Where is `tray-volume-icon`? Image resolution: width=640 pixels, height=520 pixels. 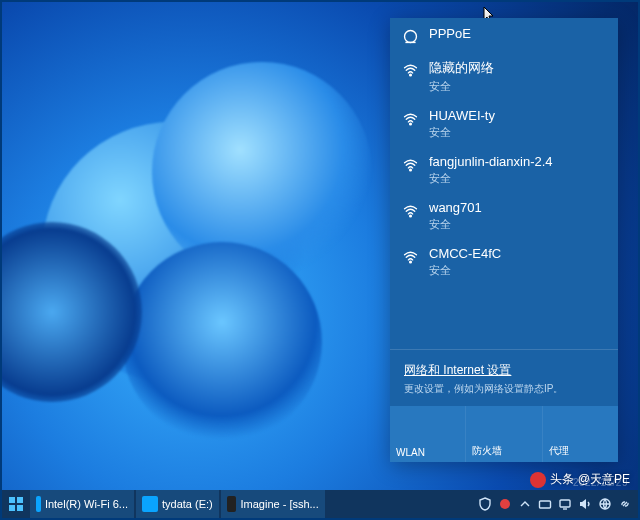 tray-volume-icon is located at coordinates (585, 504).